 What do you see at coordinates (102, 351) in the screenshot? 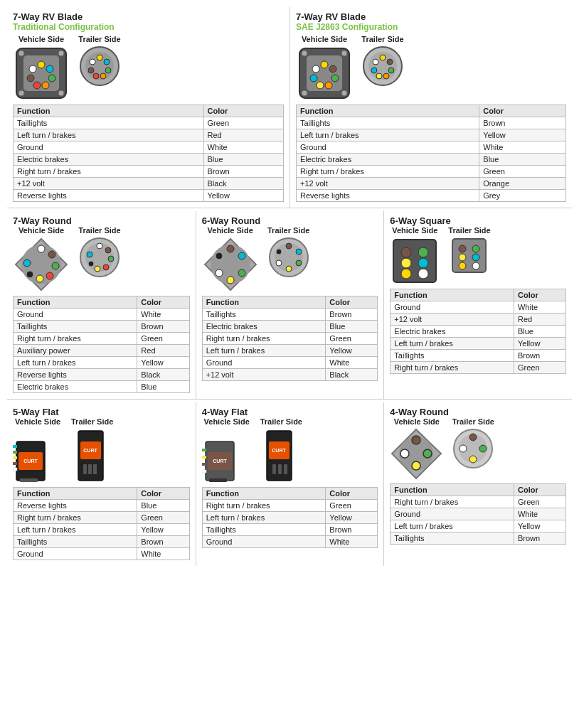
I see `table-row: Auxiliary powerRed` at bounding box center [102, 351].